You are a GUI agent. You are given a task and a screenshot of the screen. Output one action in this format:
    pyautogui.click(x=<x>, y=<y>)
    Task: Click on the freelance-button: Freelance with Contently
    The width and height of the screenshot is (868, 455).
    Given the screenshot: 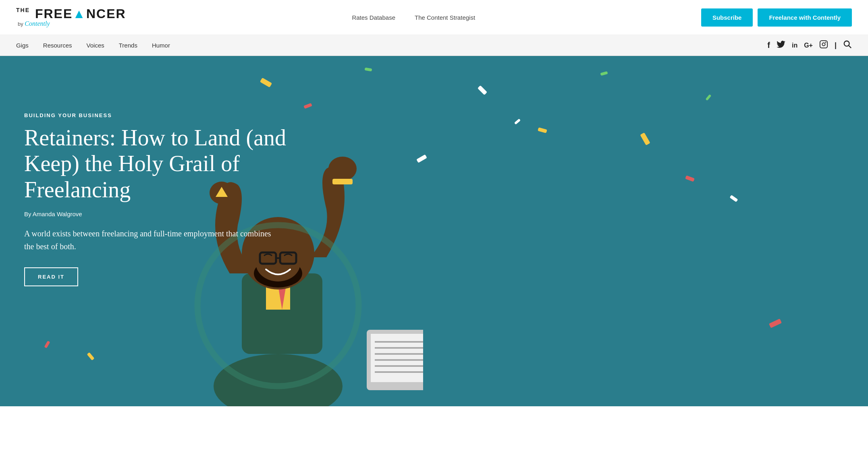 What is the action you would take?
    pyautogui.click(x=805, y=18)
    